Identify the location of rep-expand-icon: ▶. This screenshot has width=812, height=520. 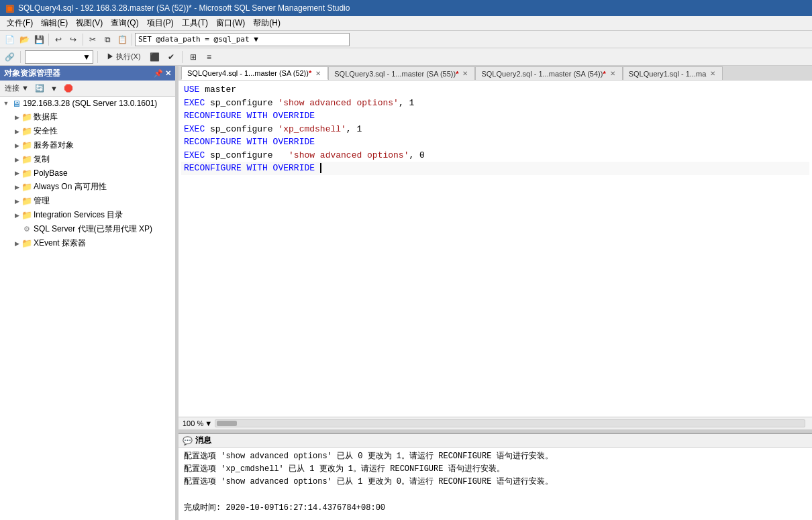
(17, 160).